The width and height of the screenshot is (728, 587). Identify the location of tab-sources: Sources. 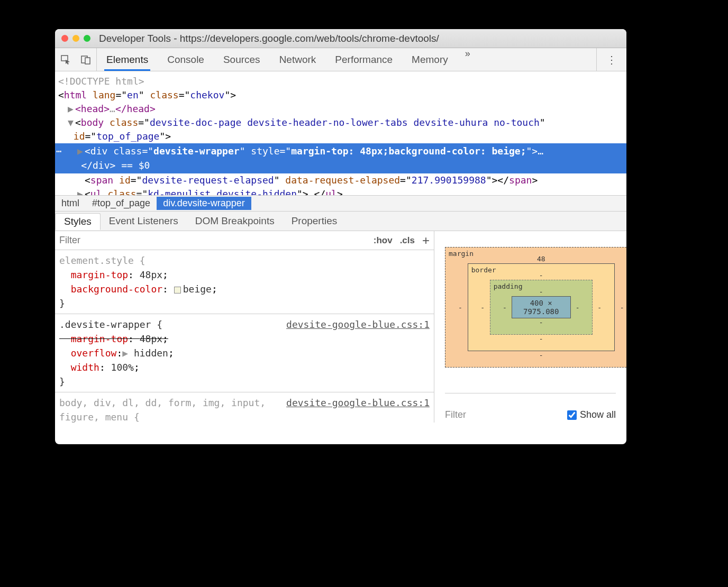
(242, 59).